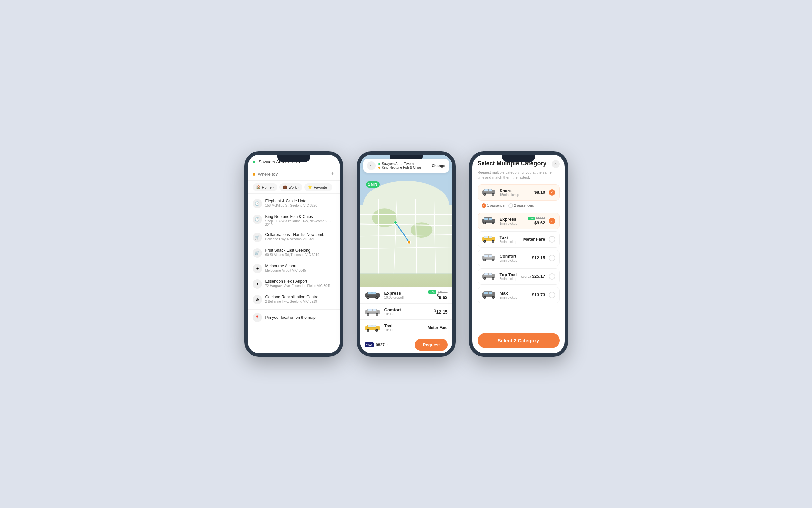  Describe the element at coordinates (333, 174) in the screenshot. I see `add-button: +` at that location.